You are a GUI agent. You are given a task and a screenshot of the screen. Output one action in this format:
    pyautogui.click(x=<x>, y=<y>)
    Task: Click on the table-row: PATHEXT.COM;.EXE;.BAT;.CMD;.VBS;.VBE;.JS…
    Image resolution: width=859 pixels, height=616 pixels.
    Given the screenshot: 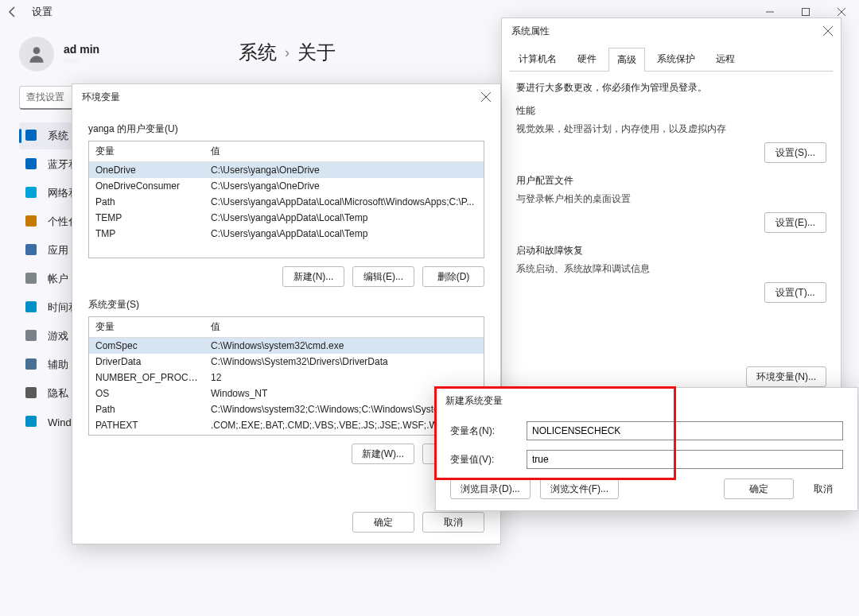 What is the action you would take?
    pyautogui.click(x=286, y=425)
    